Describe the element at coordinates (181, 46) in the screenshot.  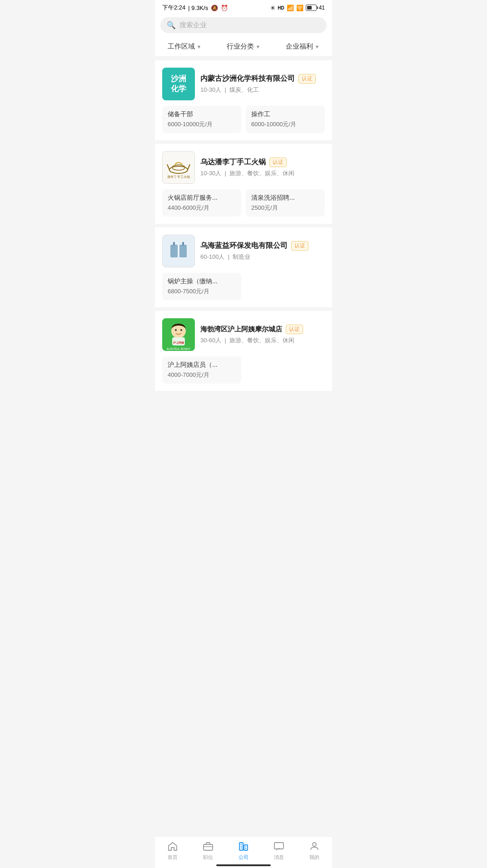
I see `work-area-label: 工作区域` at that location.